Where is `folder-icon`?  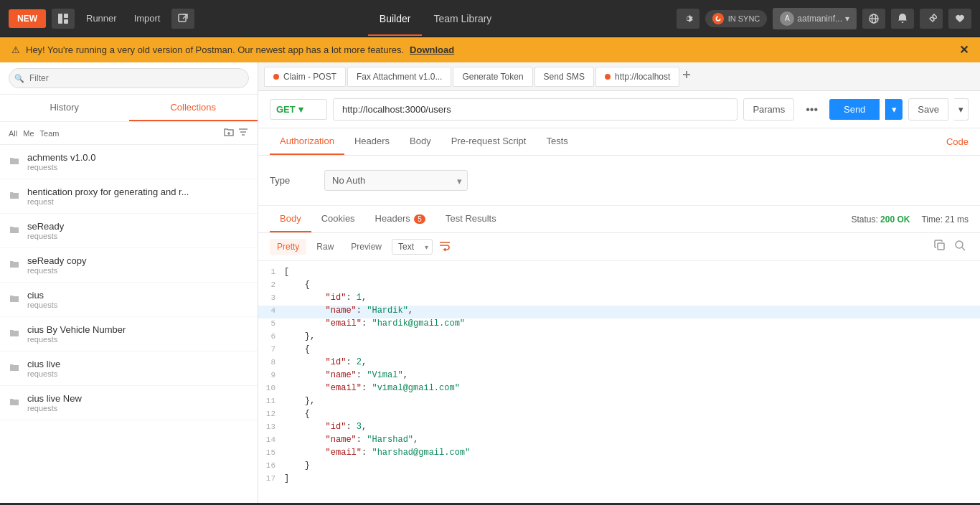 folder-icon is located at coordinates (14, 231).